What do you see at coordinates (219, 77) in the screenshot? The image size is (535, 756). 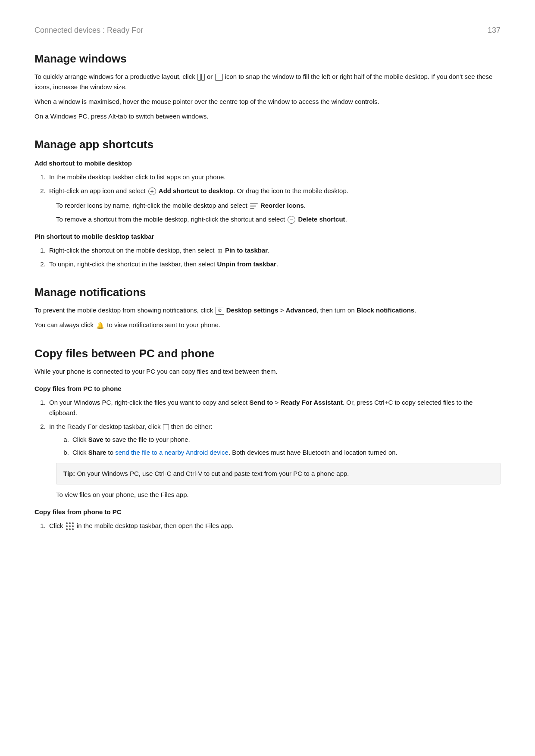 I see `icon-half-window` at bounding box center [219, 77].